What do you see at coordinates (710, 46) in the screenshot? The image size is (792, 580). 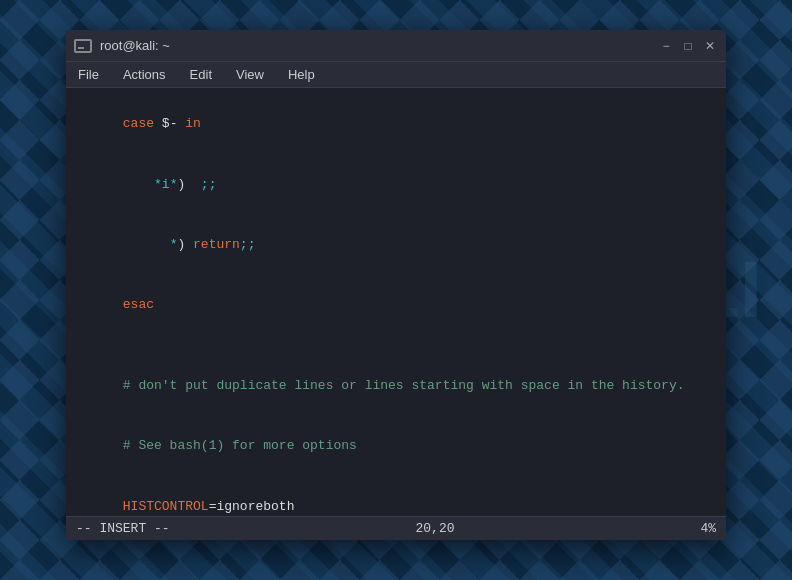 I see `close-button: ✕` at bounding box center [710, 46].